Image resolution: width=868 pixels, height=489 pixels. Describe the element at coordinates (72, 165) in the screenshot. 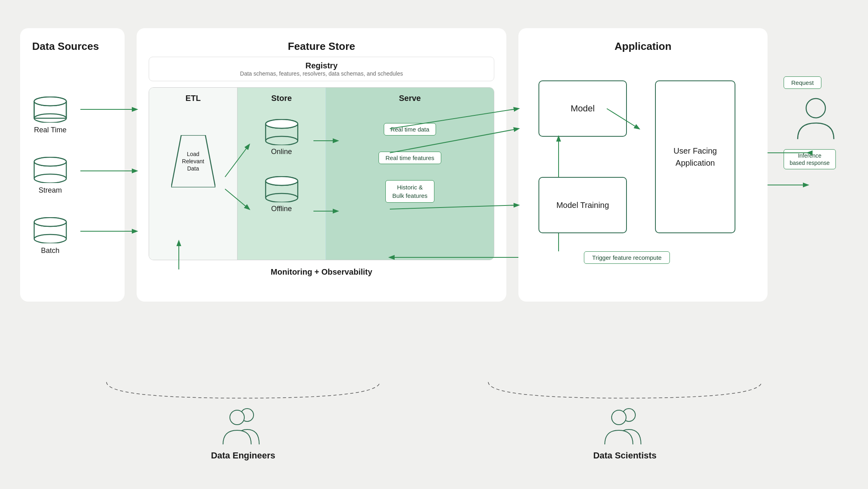

I see `data-sources-panel: Data Sources Real Time` at that location.